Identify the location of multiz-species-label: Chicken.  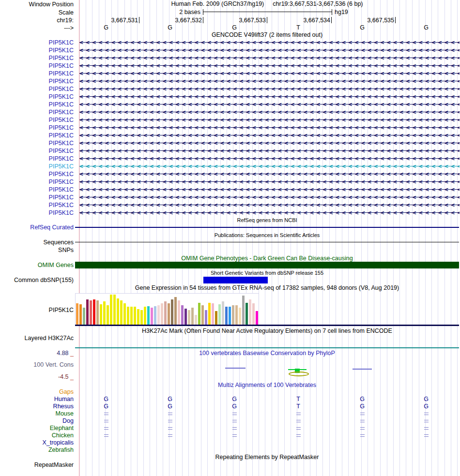
(63, 435).